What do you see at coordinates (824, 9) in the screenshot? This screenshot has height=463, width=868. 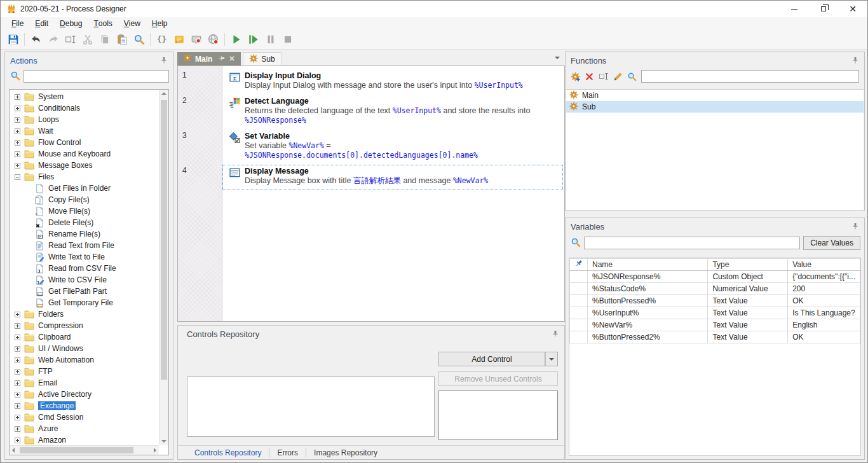 I see `restore-button` at bounding box center [824, 9].